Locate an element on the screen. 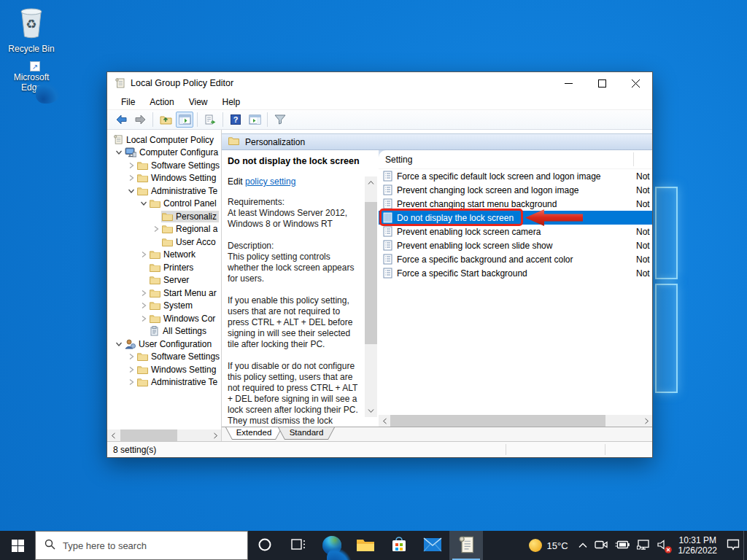  taskbar-search-input: Type here to search is located at coordinates (142, 545).